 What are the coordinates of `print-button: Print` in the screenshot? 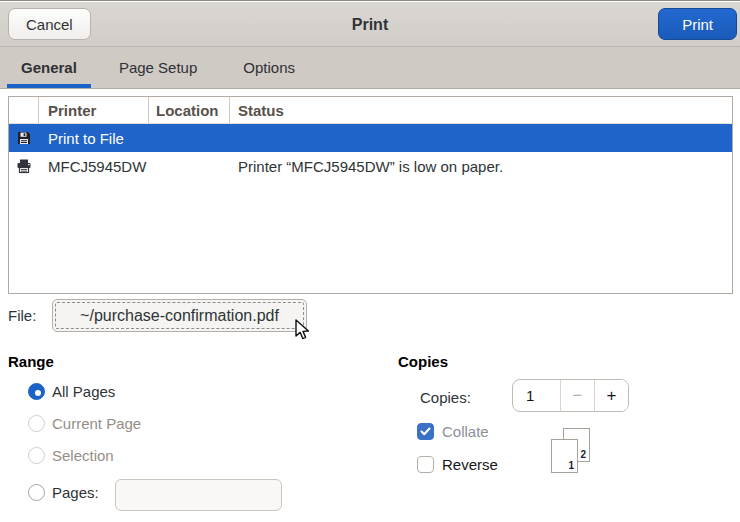 It's located at (698, 24).